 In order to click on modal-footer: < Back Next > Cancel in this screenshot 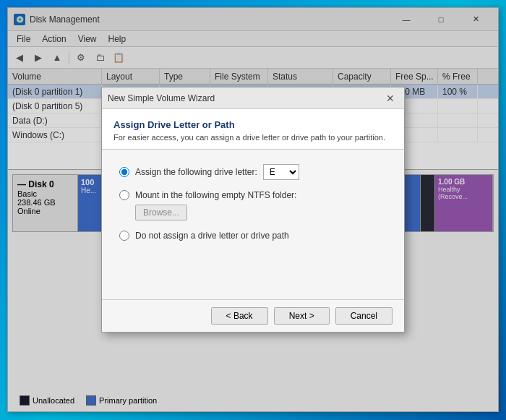, I will do `click(253, 315)`.